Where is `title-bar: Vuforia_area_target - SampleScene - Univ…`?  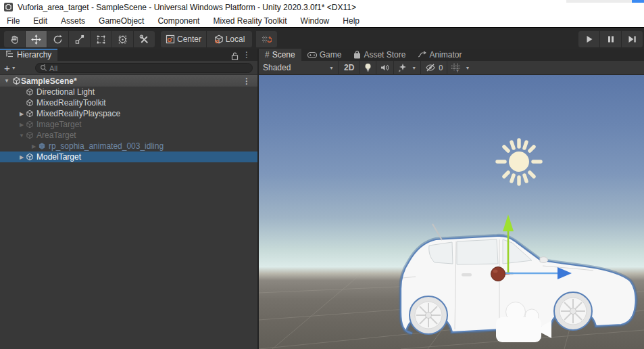 title-bar: Vuforia_area_target - SampleScene - Univ… is located at coordinates (322, 7).